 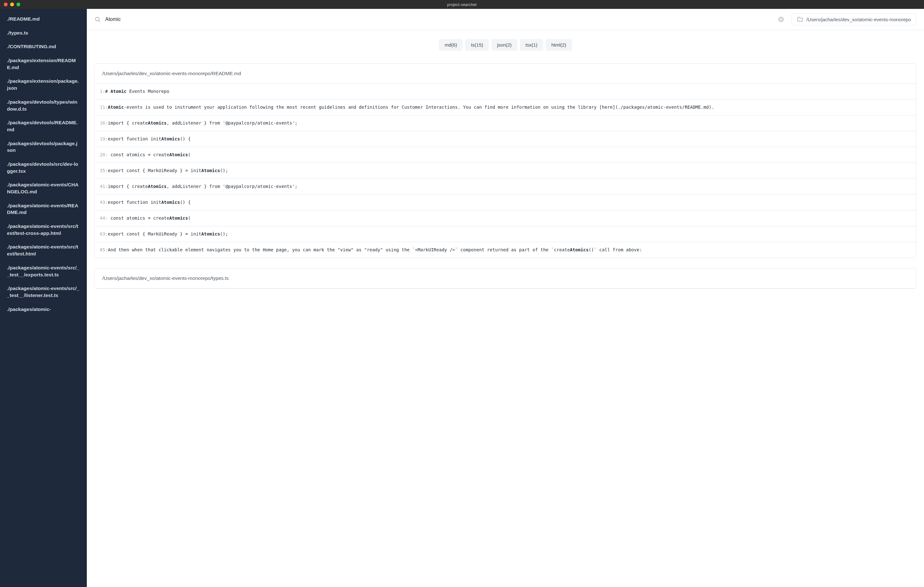 What do you see at coordinates (419, 107) in the screenshot?
I see `line-text-post: -events is used to instrument your appli…` at bounding box center [419, 107].